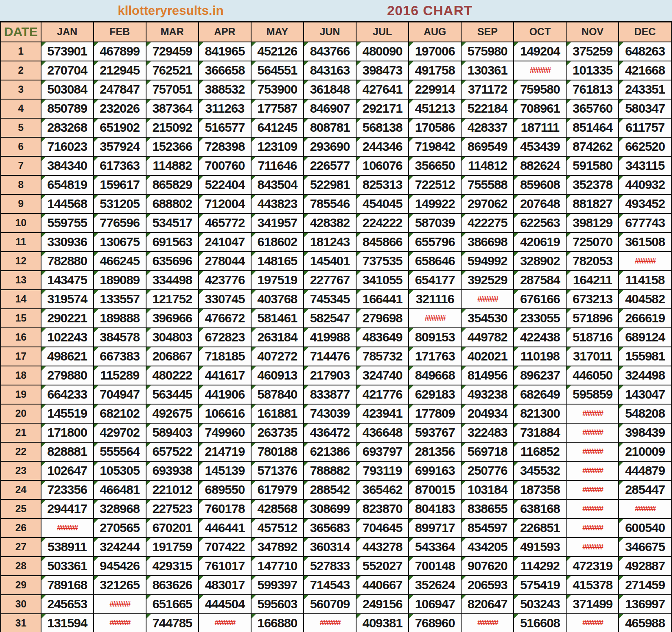 This screenshot has height=632, width=672. I want to click on value-cell: 421776, so click(382, 395).